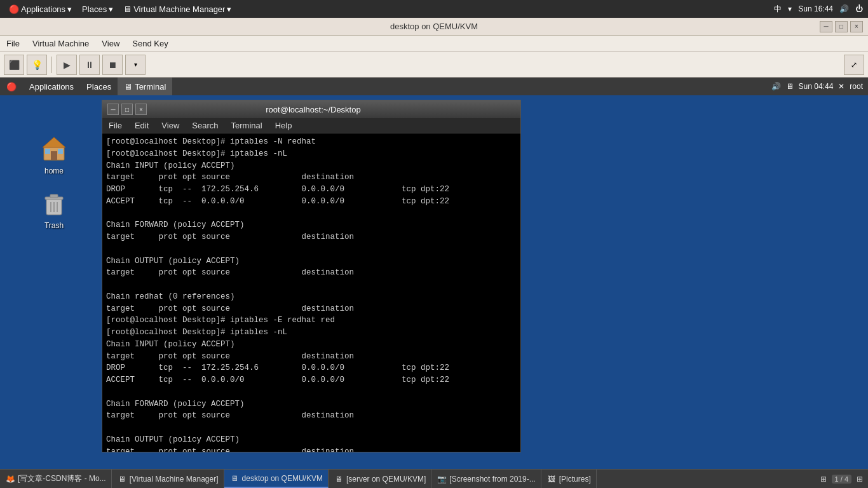  What do you see at coordinates (179, 9) in the screenshot?
I see `sysbar-vmm-label: Virtual Machine Manager` at bounding box center [179, 9].